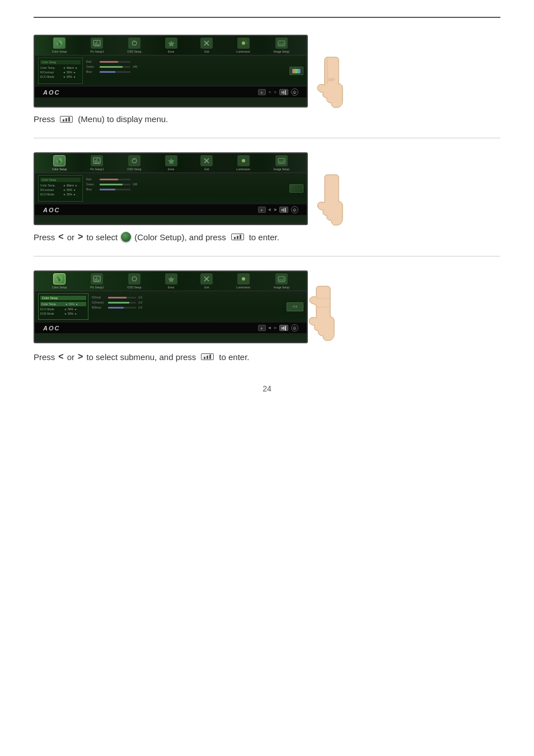  I want to click on instr2-text2: to select, so click(102, 237).